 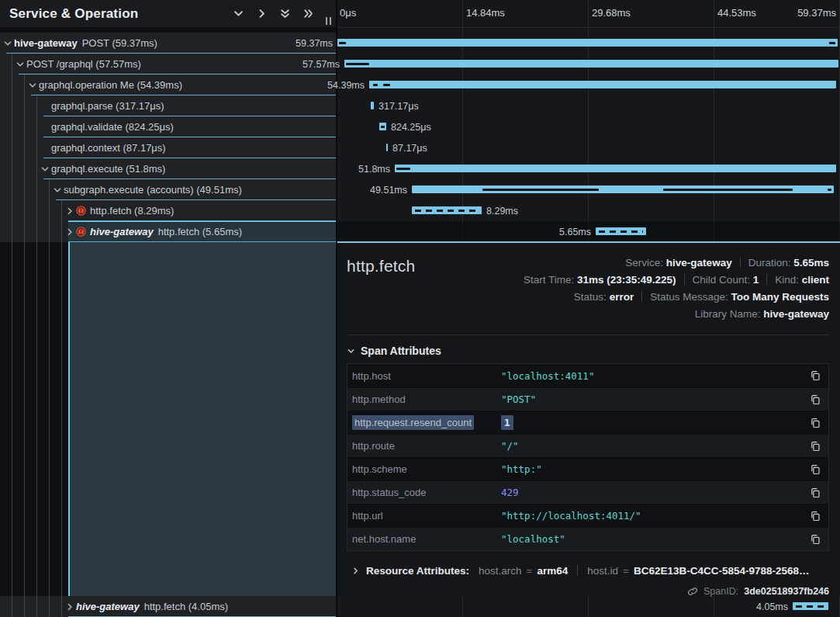 What do you see at coordinates (588, 570) in the screenshot?
I see `resource-attributes-row: Resource Attributes: host.arch = arm64 h…` at bounding box center [588, 570].